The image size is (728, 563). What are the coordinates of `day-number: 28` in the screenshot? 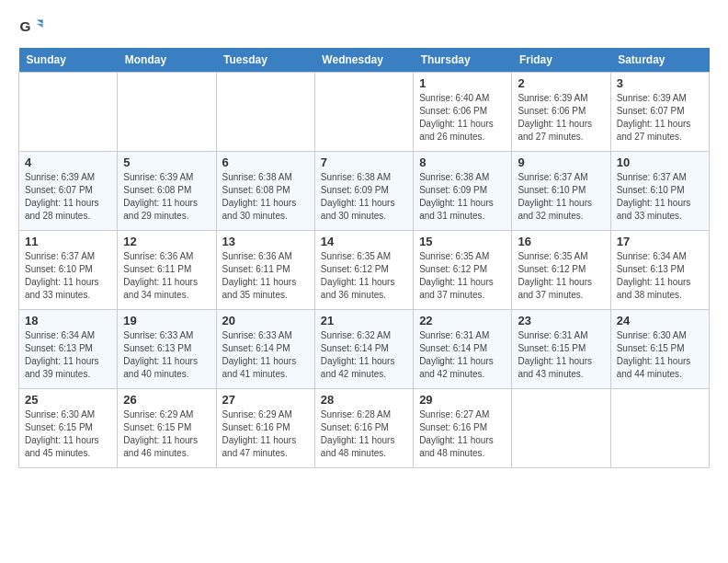 It's located at (364, 399).